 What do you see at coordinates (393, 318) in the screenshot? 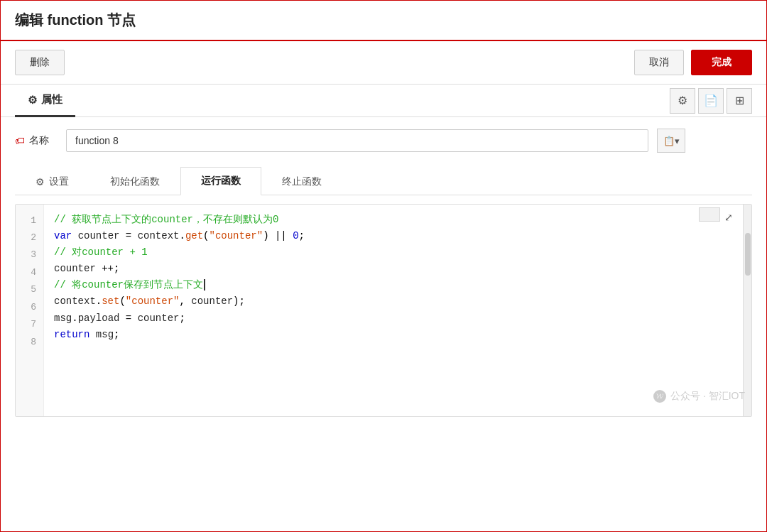
I see `code-line-7: msg.payload = counter;` at bounding box center [393, 318].